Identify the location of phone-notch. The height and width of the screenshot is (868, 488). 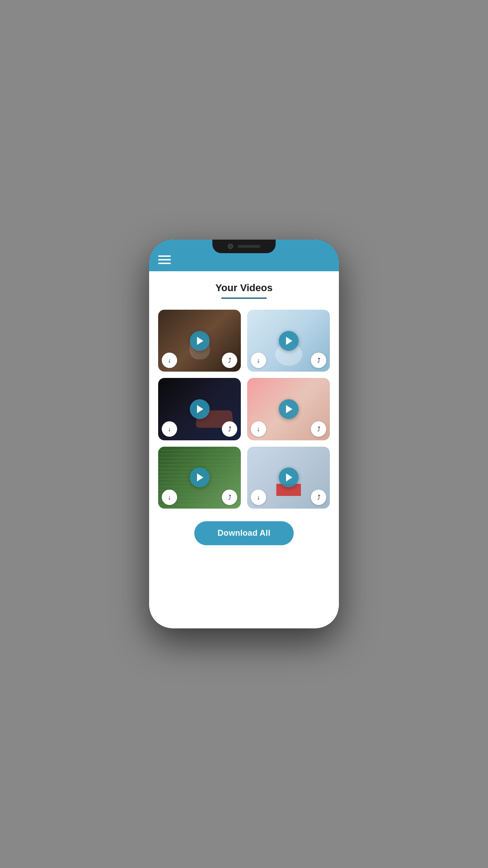
(244, 246).